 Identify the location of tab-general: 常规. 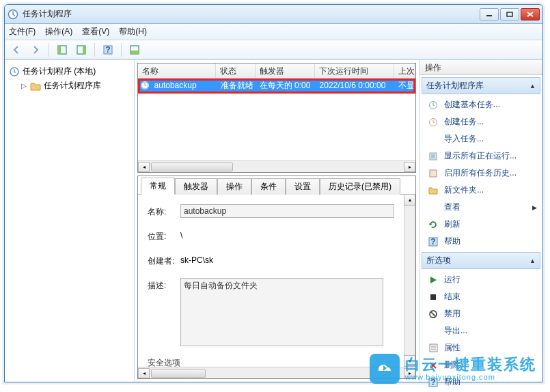
(158, 186).